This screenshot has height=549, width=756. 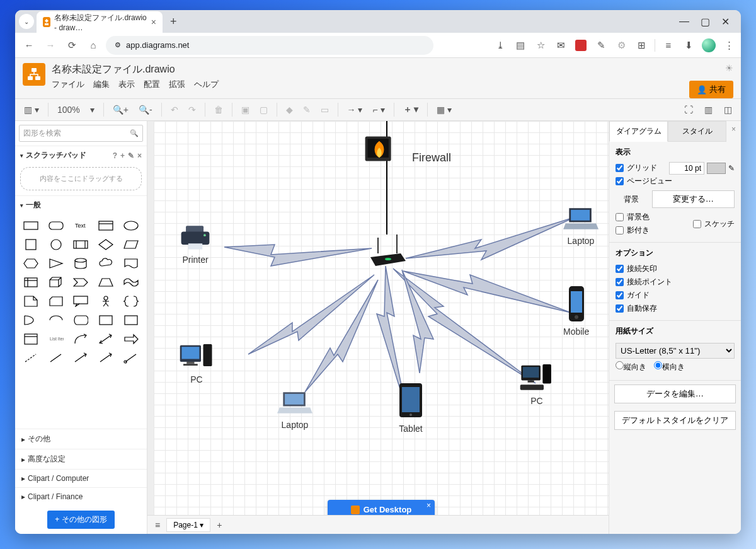 I want to click on menu-help: ヘルプ, so click(x=207, y=84).